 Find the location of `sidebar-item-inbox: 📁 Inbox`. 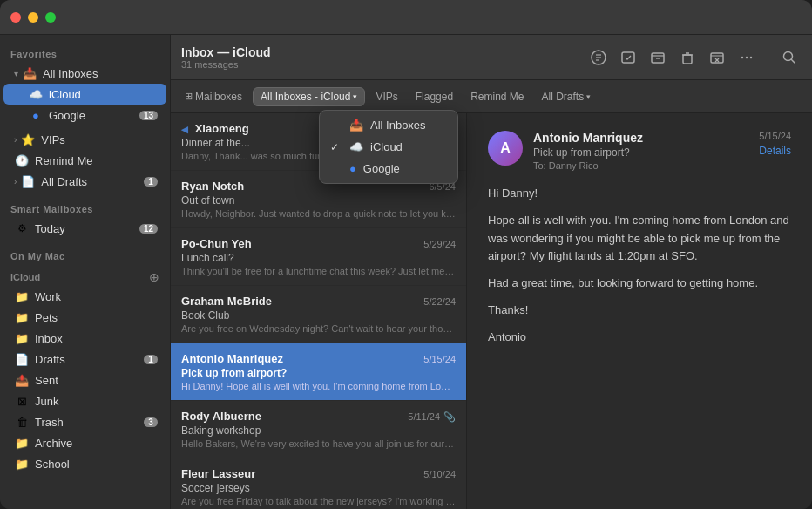

sidebar-item-inbox: 📁 Inbox is located at coordinates (85, 338).